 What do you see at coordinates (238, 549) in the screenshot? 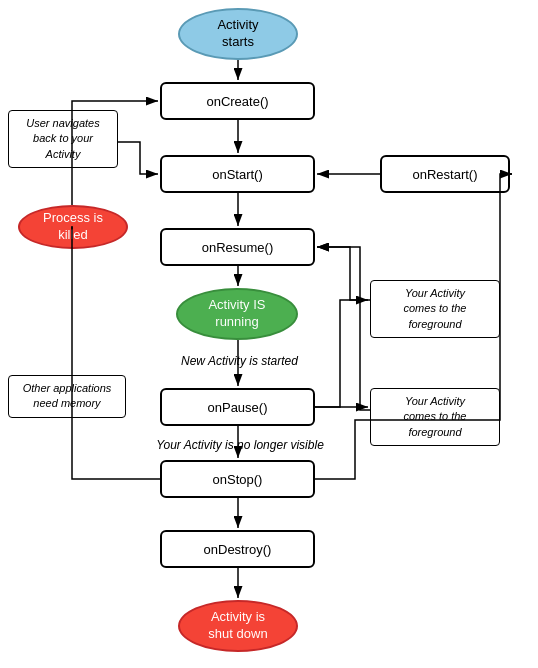
I see `on-destroy-node: onDestroy()` at bounding box center [238, 549].